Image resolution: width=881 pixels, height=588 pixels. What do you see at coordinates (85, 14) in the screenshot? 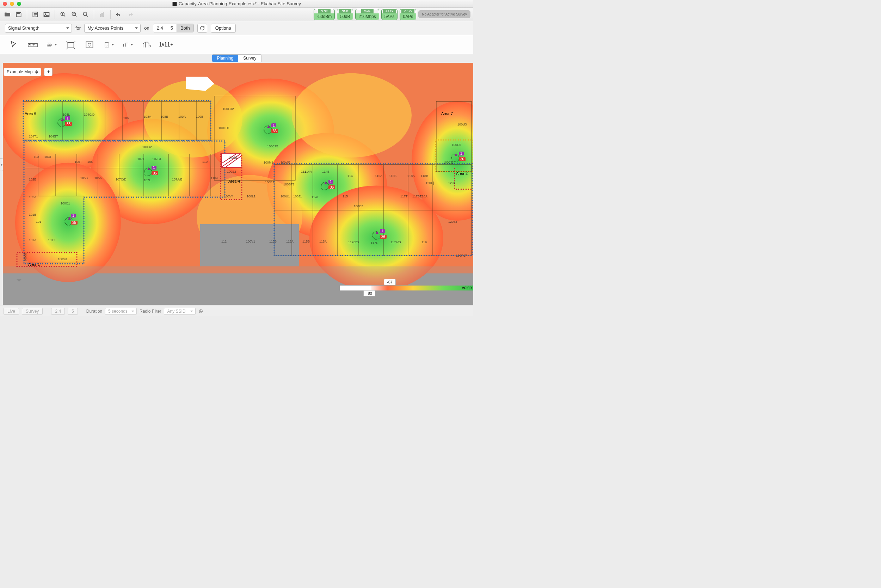
I see `zoom-fit-button` at bounding box center [85, 14].